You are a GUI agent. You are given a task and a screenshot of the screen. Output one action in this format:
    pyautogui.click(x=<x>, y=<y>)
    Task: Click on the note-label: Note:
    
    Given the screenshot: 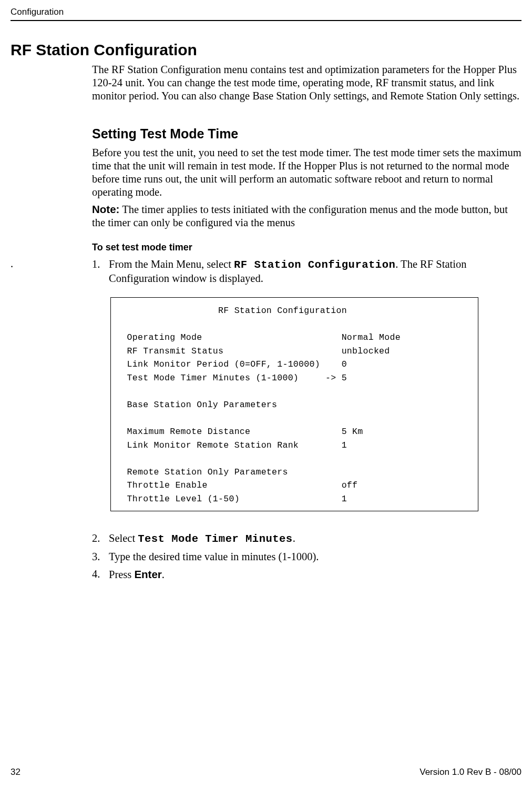 What is the action you would take?
    pyautogui.click(x=106, y=209)
    